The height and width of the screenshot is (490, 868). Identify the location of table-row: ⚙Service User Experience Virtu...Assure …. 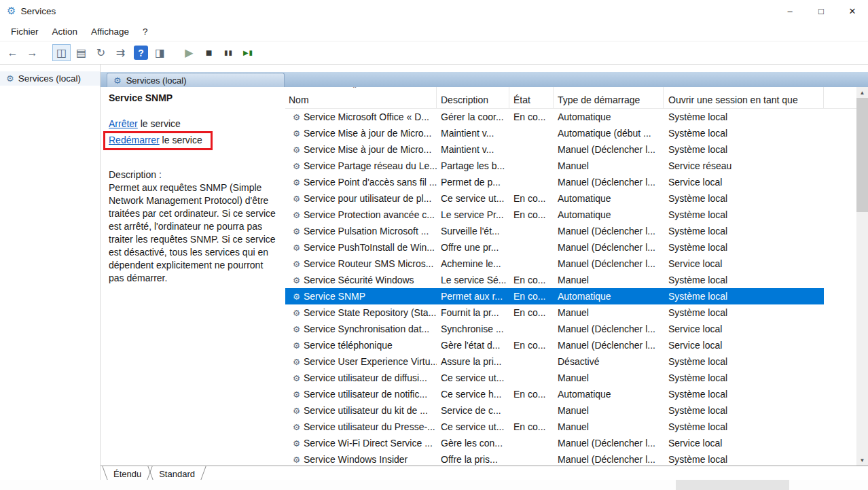
(554, 362).